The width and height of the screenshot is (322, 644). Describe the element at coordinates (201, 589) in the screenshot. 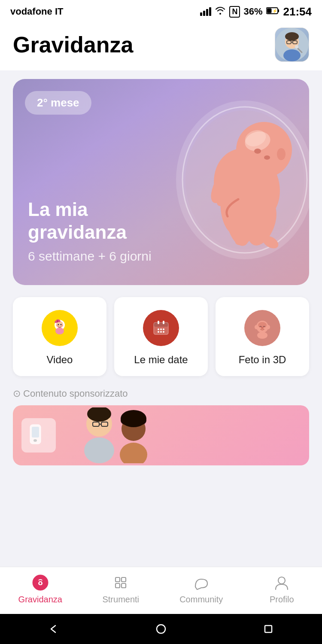

I see `nav-community: Community` at that location.